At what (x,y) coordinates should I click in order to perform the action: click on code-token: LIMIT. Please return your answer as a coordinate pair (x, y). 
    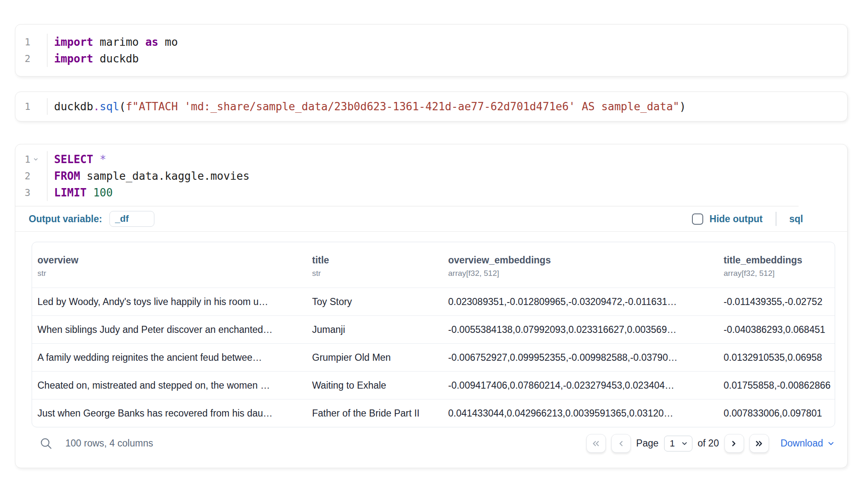
    Looking at the image, I should click on (70, 193).